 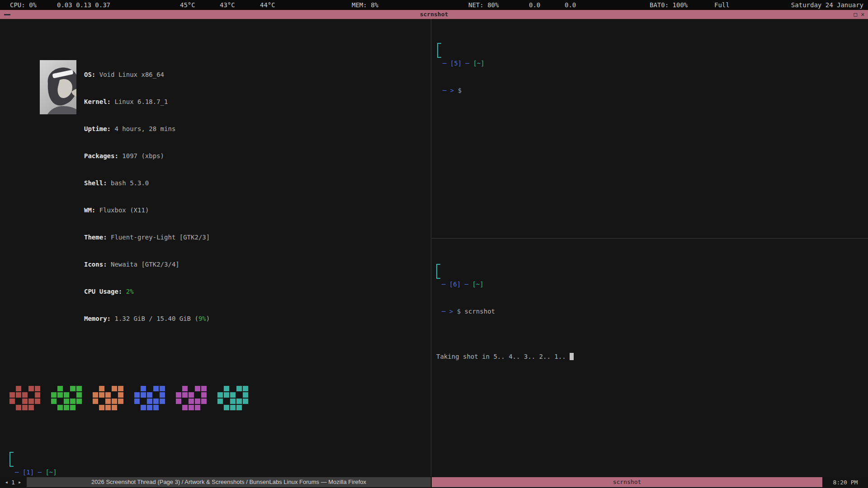 I want to click on window-title: scrnshot, so click(x=434, y=14).